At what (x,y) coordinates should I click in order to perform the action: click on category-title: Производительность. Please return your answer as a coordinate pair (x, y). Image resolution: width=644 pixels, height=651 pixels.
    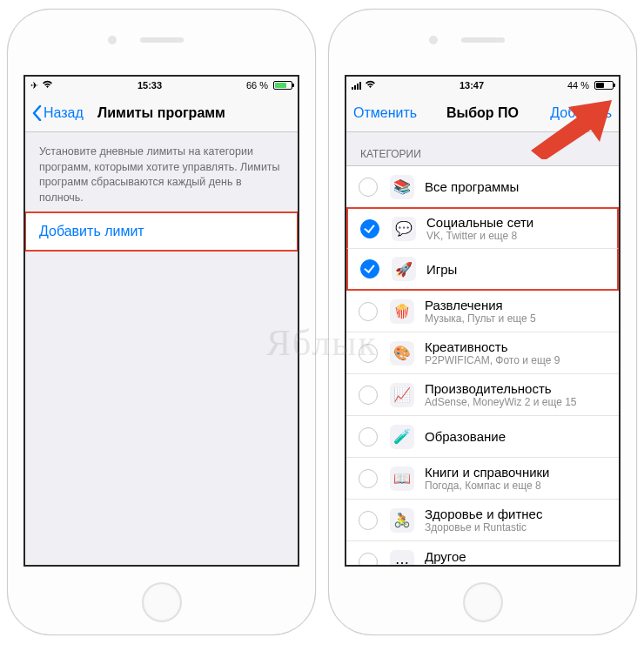
    Looking at the image, I should click on (501, 388).